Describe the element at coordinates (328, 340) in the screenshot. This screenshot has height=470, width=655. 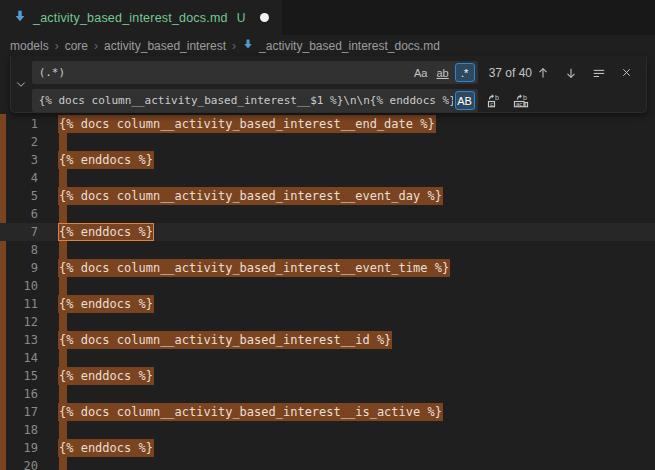
I see `editor-line: 13 {% docs column__activity_based_intere…` at that location.